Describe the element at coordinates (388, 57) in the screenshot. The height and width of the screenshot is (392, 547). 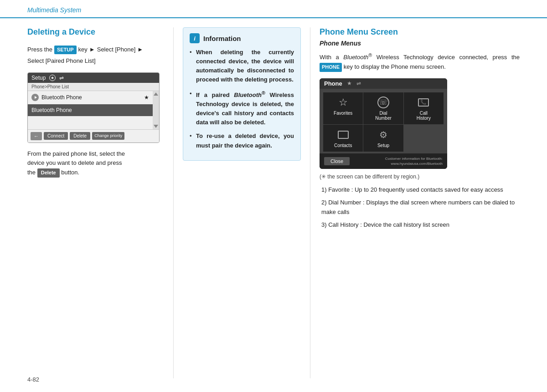
I see `wireless-text: Wireless` at that location.